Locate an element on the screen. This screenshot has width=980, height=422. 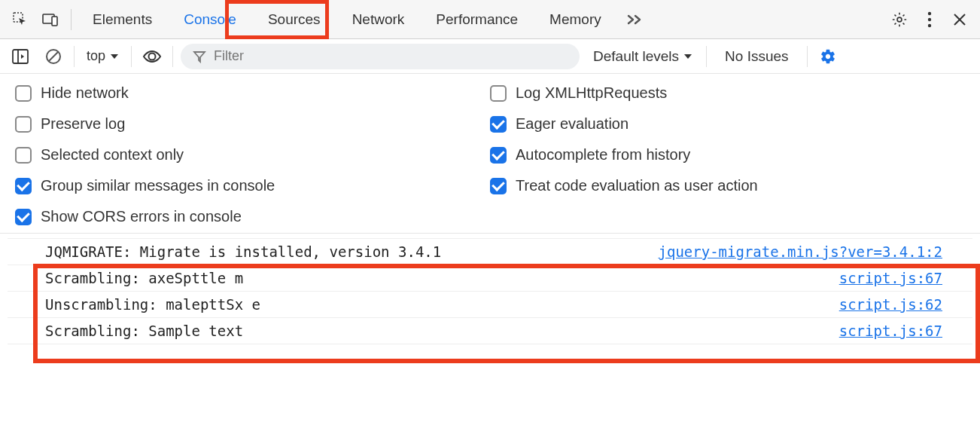
log-source-link: jquery-migrate.min.js?ver=3.4.1:2 is located at coordinates (816, 252).